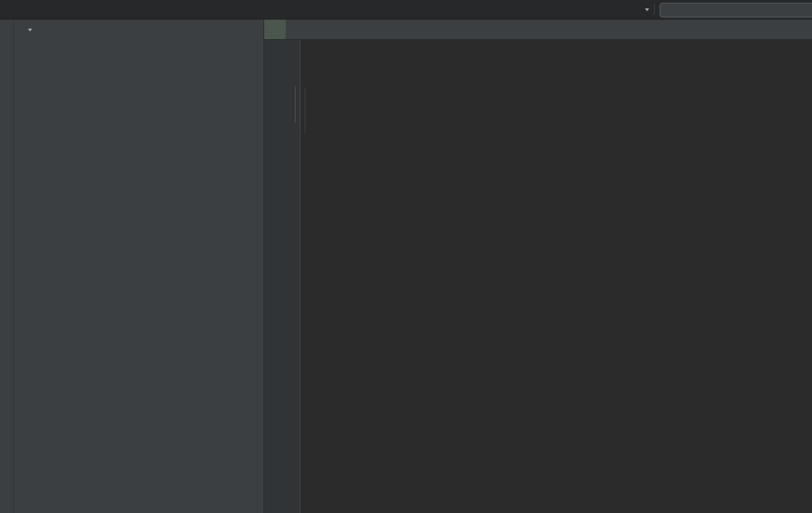  I want to click on editor-gutter, so click(282, 277).